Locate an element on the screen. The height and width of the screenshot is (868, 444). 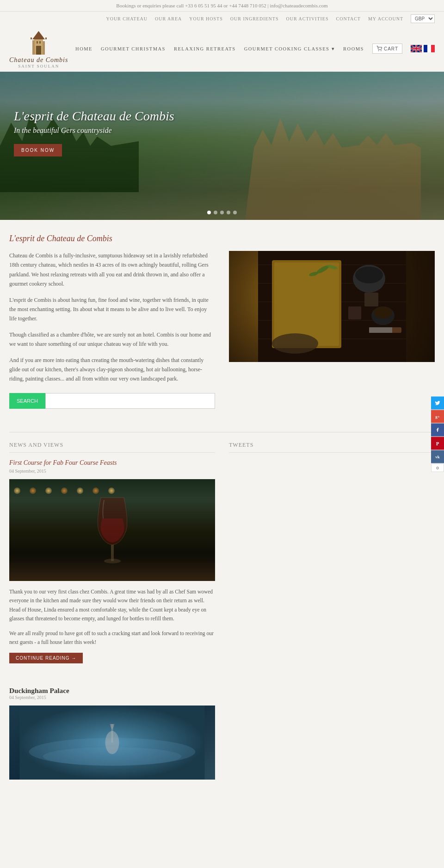
wine-glass-scene is located at coordinates (112, 530).